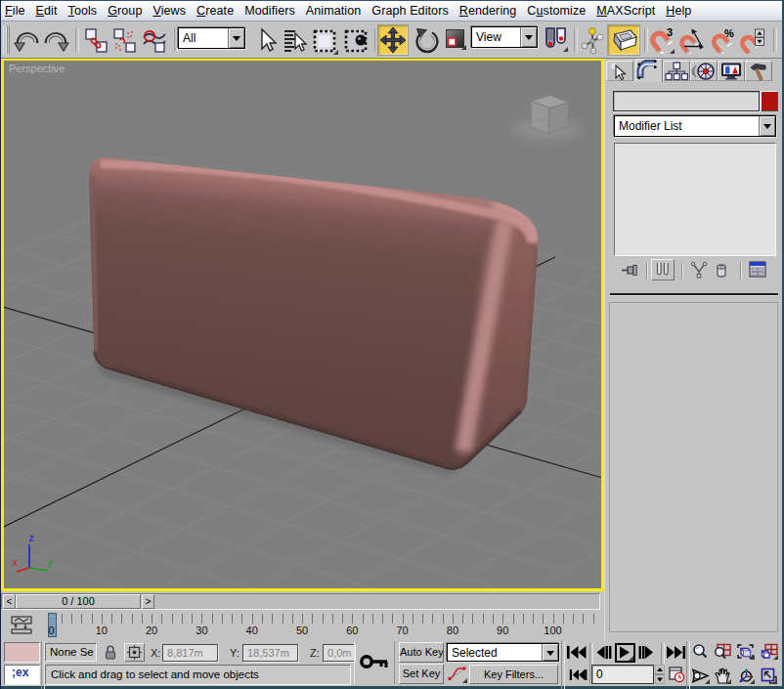 The height and width of the screenshot is (689, 784). Describe the element at coordinates (746, 676) in the screenshot. I see `arc-rotate-icon` at that location.